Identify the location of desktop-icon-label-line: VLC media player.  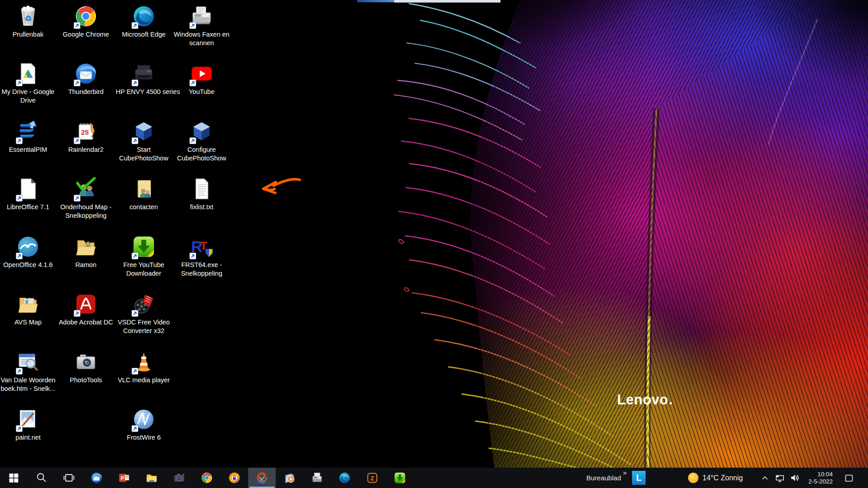
(144, 380).